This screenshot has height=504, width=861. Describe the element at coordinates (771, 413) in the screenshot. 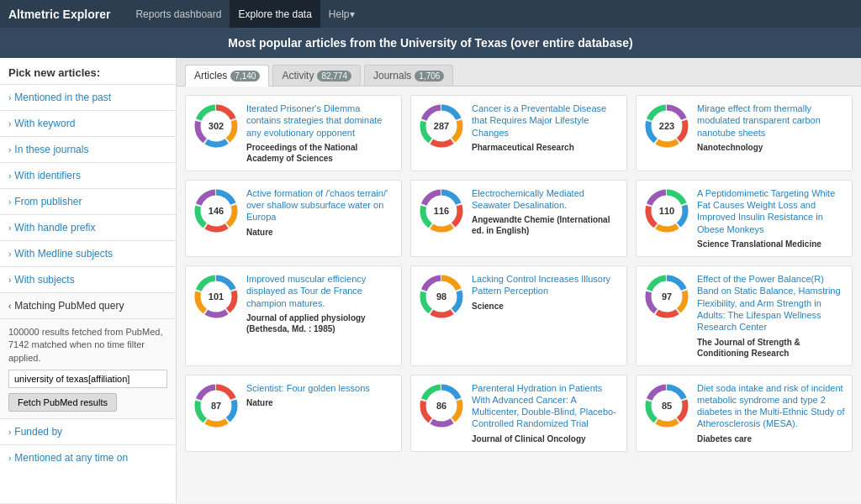

I see `article-info: Diet soda intake and risk of incident me…` at that location.